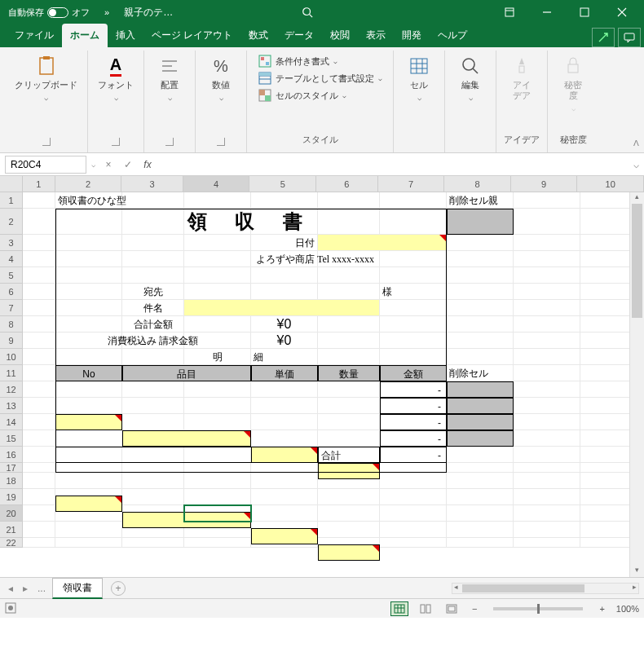 The height and width of the screenshot is (652, 644). I want to click on column-header: 8, so click(478, 184).